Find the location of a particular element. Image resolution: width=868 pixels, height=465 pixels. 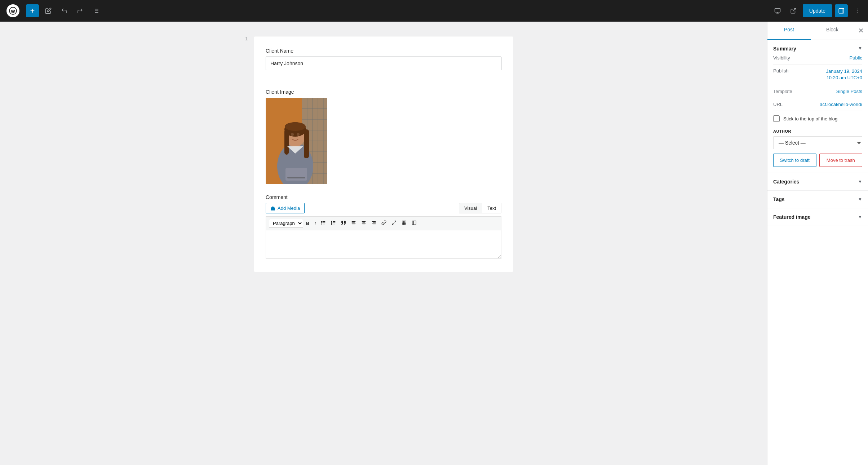

bold-button: B is located at coordinates (308, 223).